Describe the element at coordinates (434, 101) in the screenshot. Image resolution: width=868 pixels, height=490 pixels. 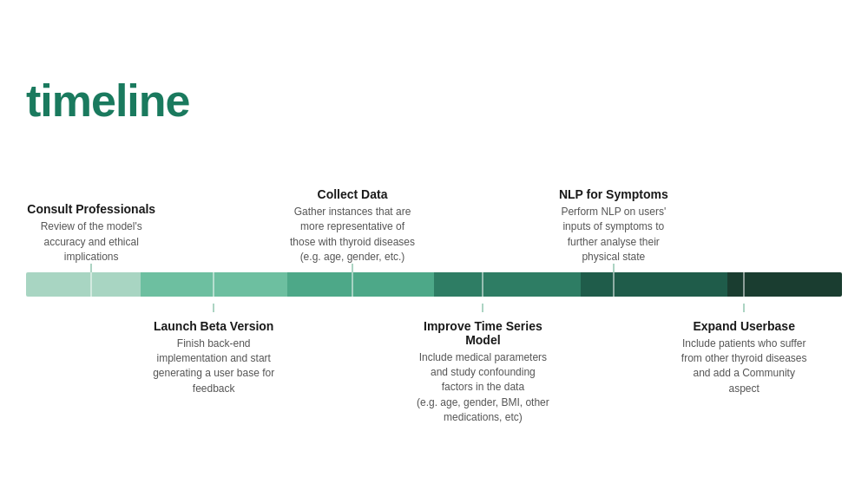
I see `page-title: timeline` at that location.